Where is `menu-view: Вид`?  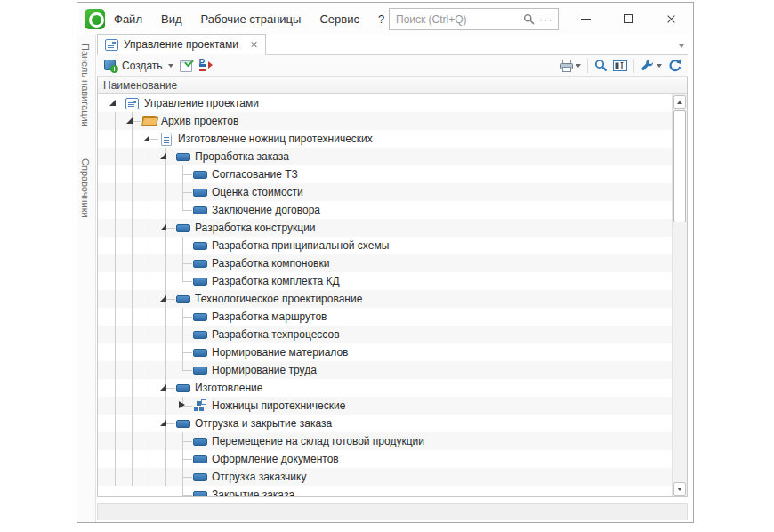 menu-view: Вид is located at coordinates (172, 20).